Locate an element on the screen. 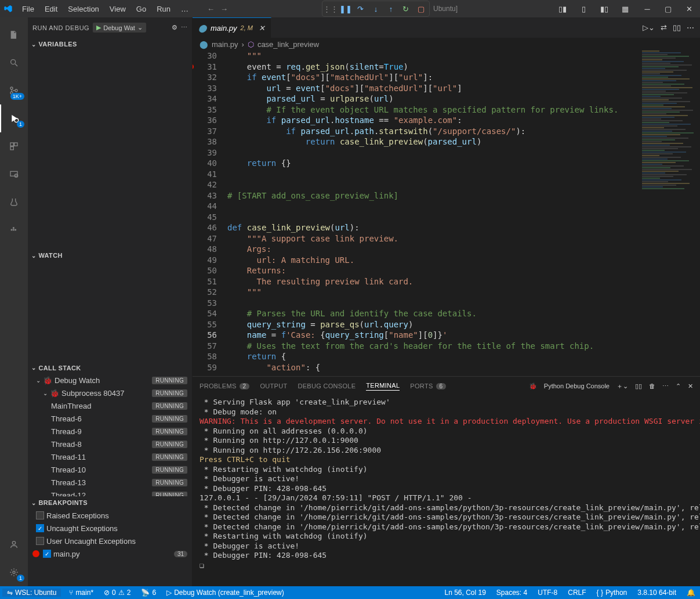  language-status: { } Python is located at coordinates (612, 593).